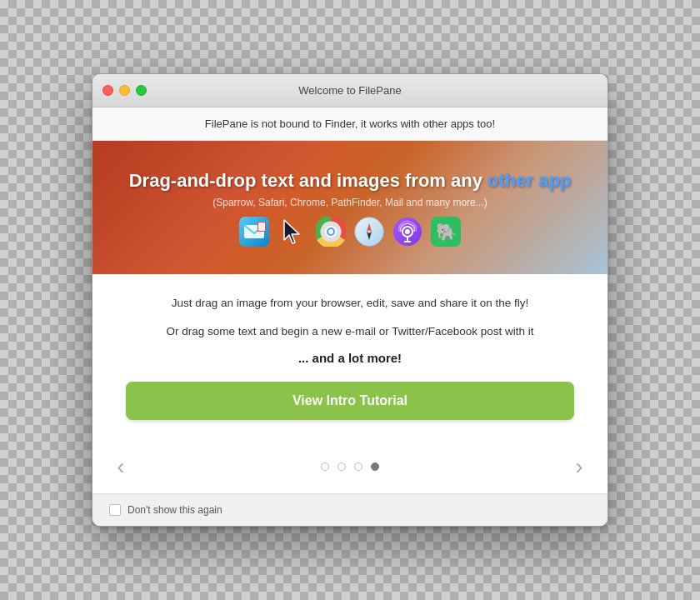 This screenshot has width=700, height=600. I want to click on next-arrow: ›, so click(579, 467).